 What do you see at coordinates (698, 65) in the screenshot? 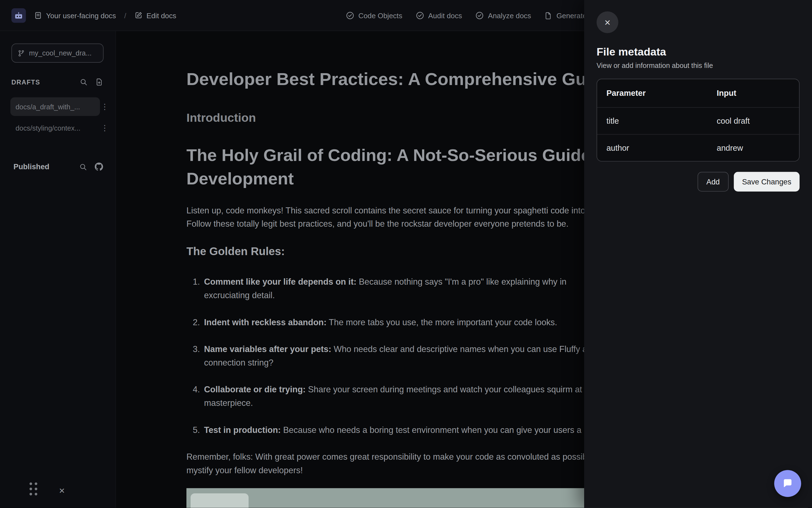
I see `panel-subtitle: View or add information about this file` at bounding box center [698, 65].